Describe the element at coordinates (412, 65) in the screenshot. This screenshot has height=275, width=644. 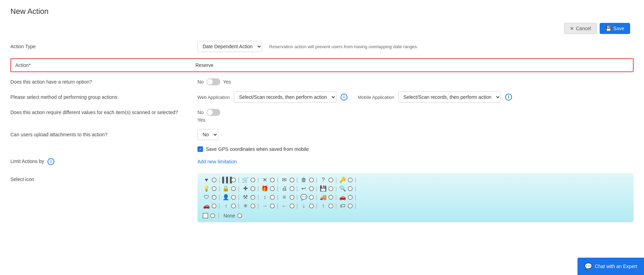
I see `action-input` at that location.